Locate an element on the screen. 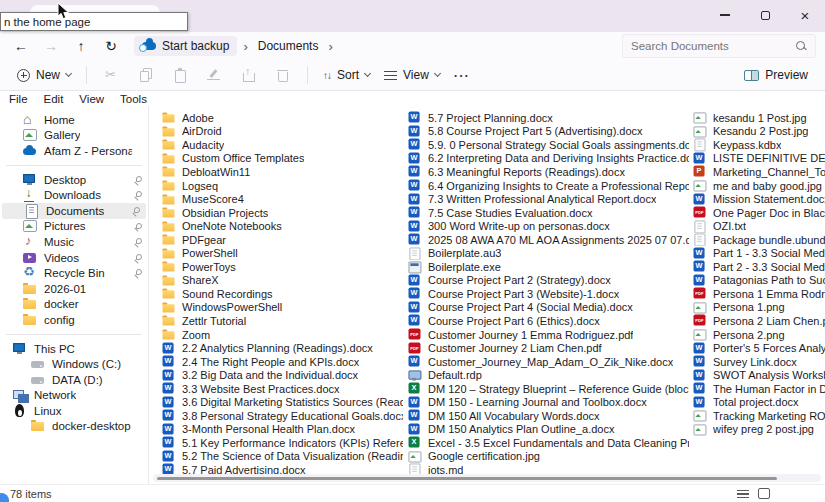 Image resolution: width=825 pixels, height=502 pixels. paste-icon is located at coordinates (180, 75).